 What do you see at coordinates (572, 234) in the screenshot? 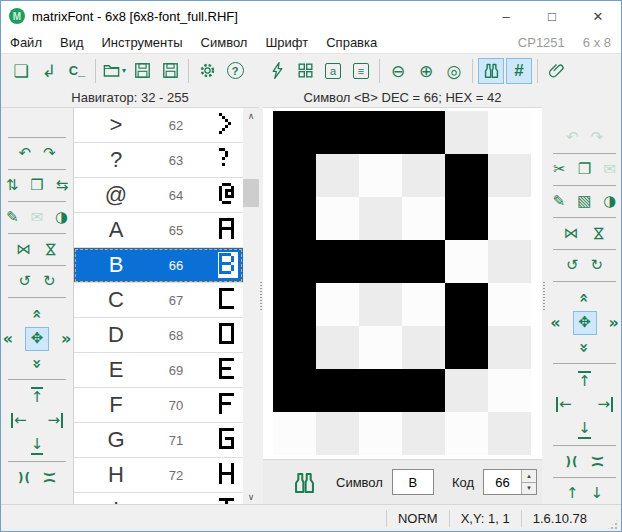
I see `right-flip-horizontal-button-icon: ⋈` at bounding box center [572, 234].